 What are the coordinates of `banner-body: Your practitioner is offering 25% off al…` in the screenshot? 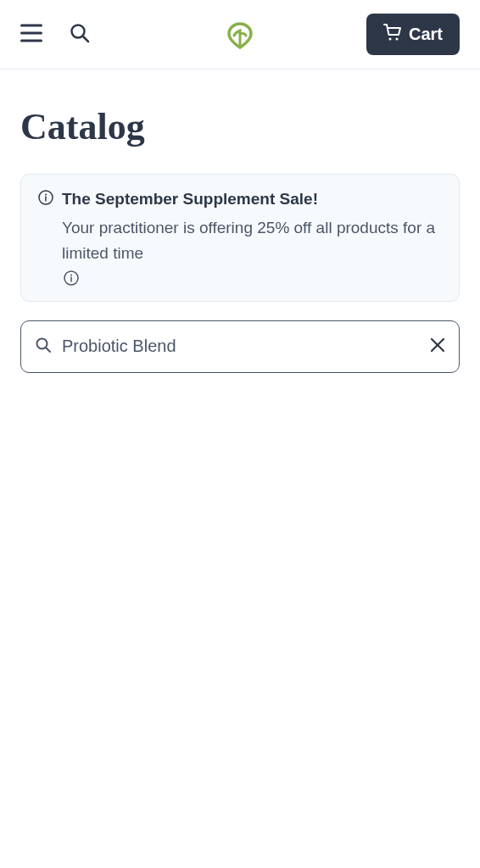 It's located at (240, 251).